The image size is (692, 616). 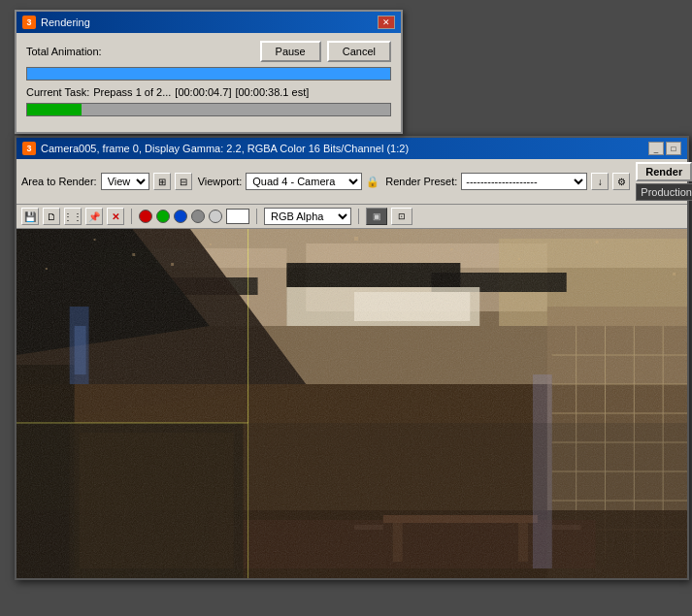 What do you see at coordinates (163, 216) in the screenshot?
I see `green-channel-btn` at bounding box center [163, 216].